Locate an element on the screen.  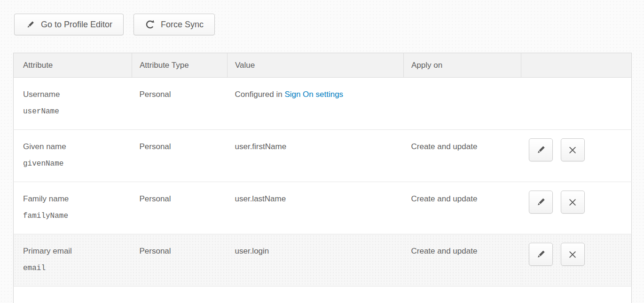
attribute-name: givenName is located at coordinates (74, 164).